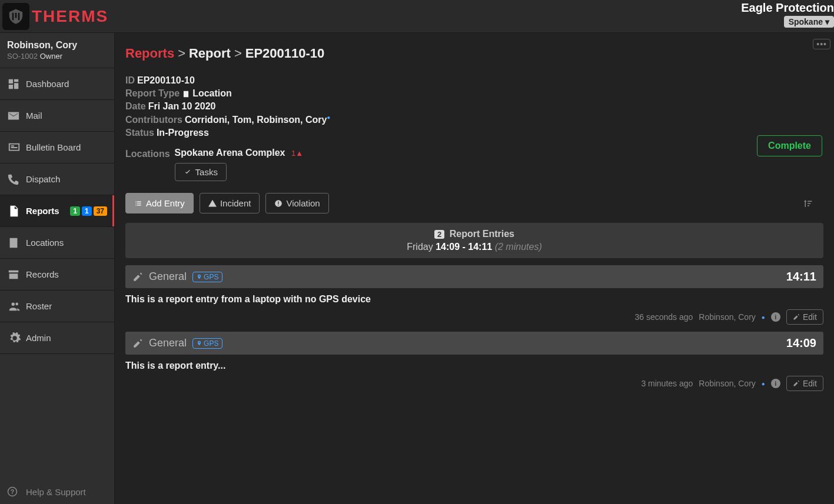 This screenshot has height=504, width=834. What do you see at coordinates (57, 243) in the screenshot?
I see `sidebar-item-locations: Locations` at bounding box center [57, 243].